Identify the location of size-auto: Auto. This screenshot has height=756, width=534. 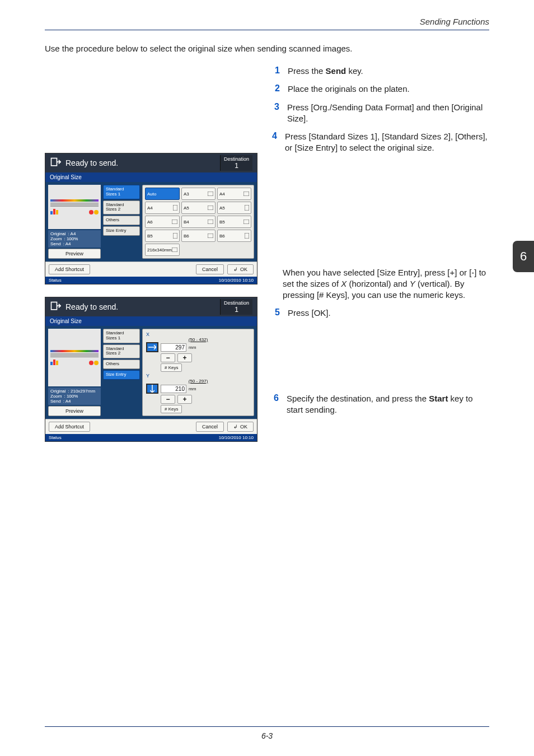
(162, 194).